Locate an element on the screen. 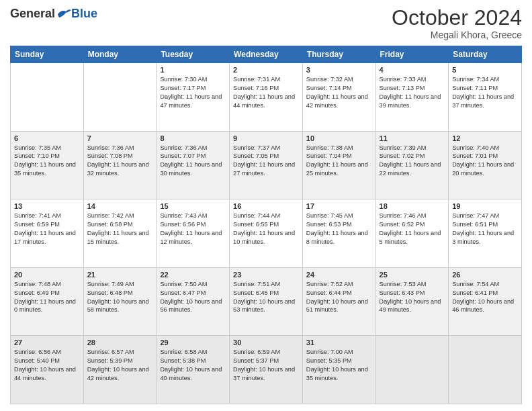 The height and width of the screenshot is (411, 532). day-number: 10 is located at coordinates (339, 138).